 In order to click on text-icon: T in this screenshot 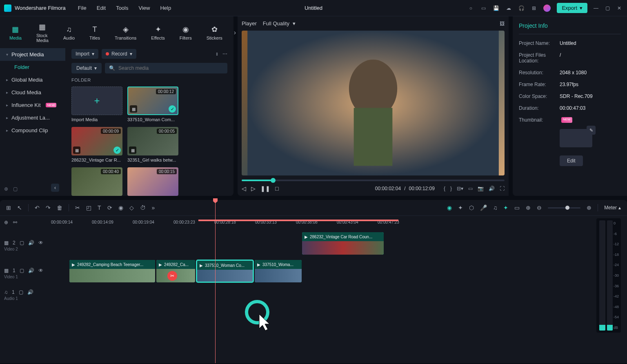, I will do `click(100, 208)`.